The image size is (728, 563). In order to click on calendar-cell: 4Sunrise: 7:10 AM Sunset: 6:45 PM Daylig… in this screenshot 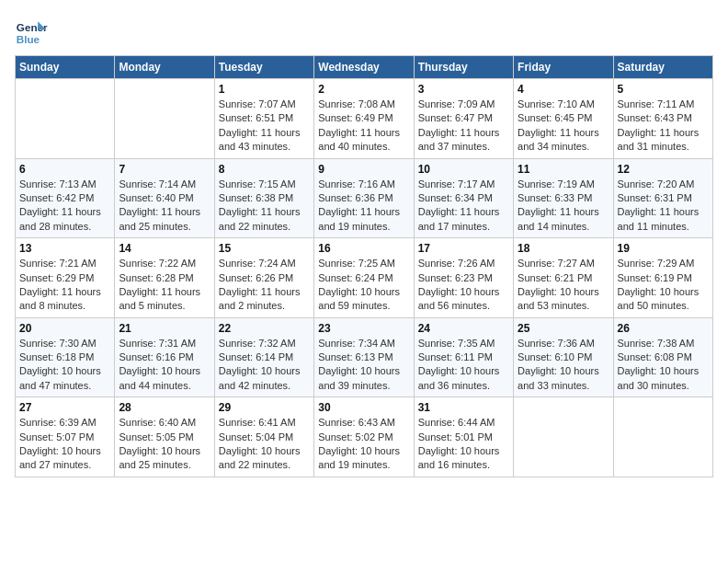, I will do `click(563, 120)`.